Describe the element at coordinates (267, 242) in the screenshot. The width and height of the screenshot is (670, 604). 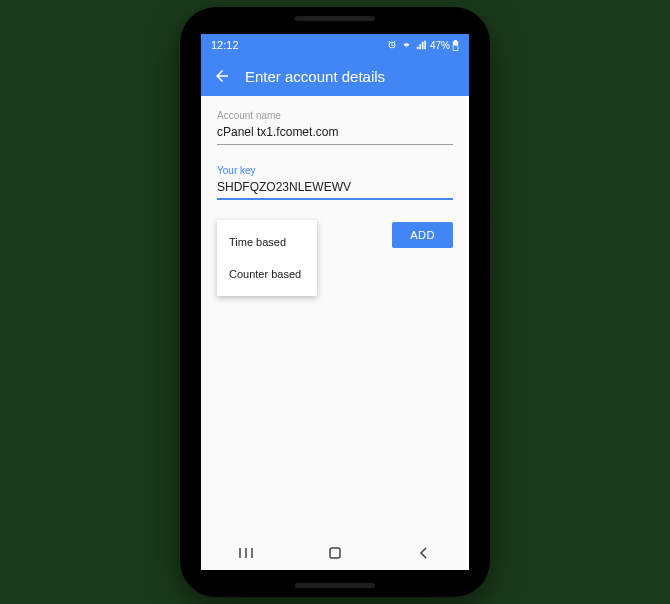
I see `dropdown-option-time-based: Time based` at that location.